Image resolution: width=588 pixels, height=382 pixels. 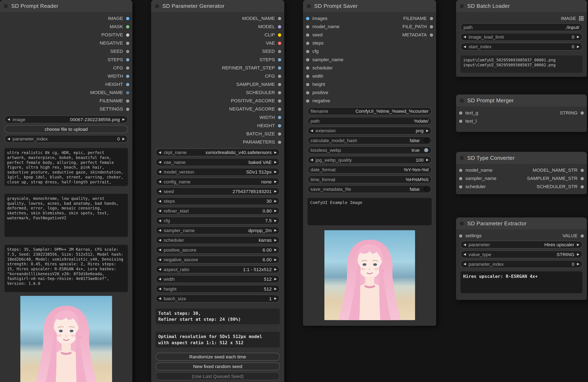 I want to click on node-widget: model_version SDv1 512px, so click(x=218, y=172).